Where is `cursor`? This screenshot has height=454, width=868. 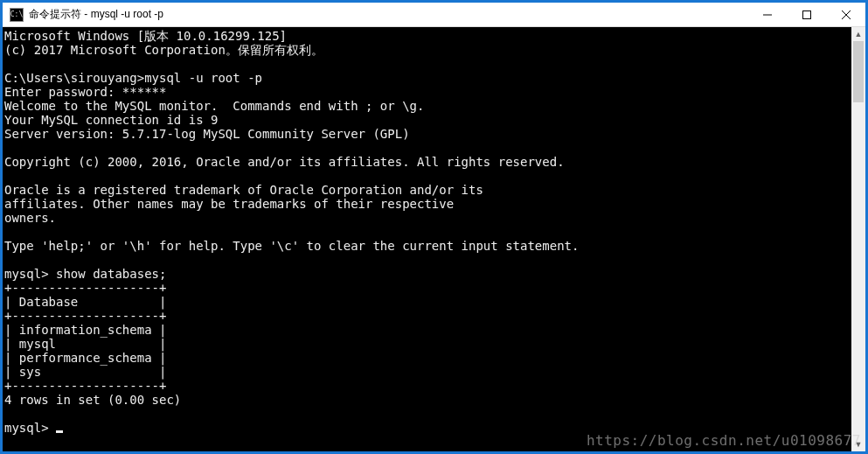 cursor is located at coordinates (59, 432).